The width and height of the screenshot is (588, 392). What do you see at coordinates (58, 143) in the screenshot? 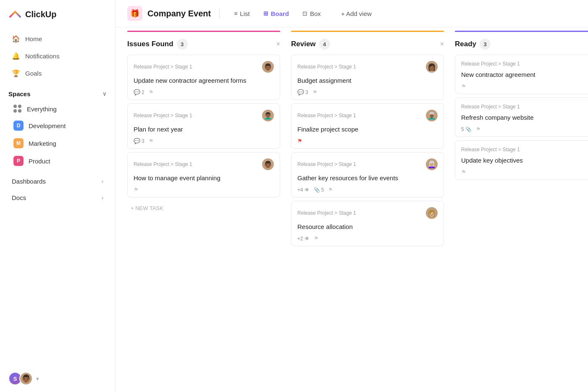
I see `sidebar-item-marketing: M Marketing` at bounding box center [58, 143].